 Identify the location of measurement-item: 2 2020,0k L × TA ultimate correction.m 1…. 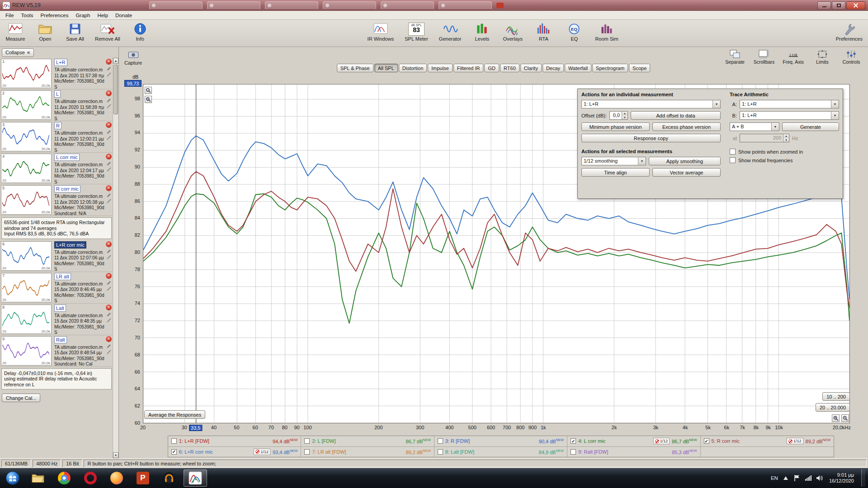
(56, 105).